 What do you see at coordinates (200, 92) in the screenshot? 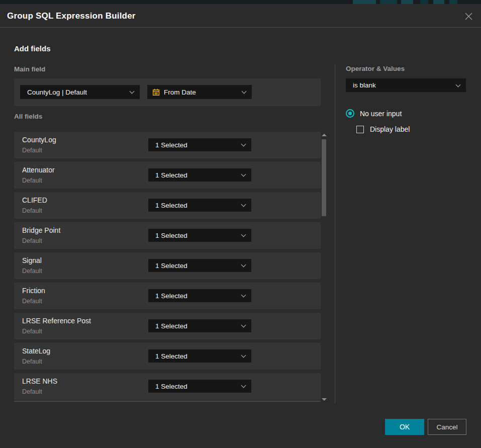
I see `main-field-field-select: From Date` at bounding box center [200, 92].